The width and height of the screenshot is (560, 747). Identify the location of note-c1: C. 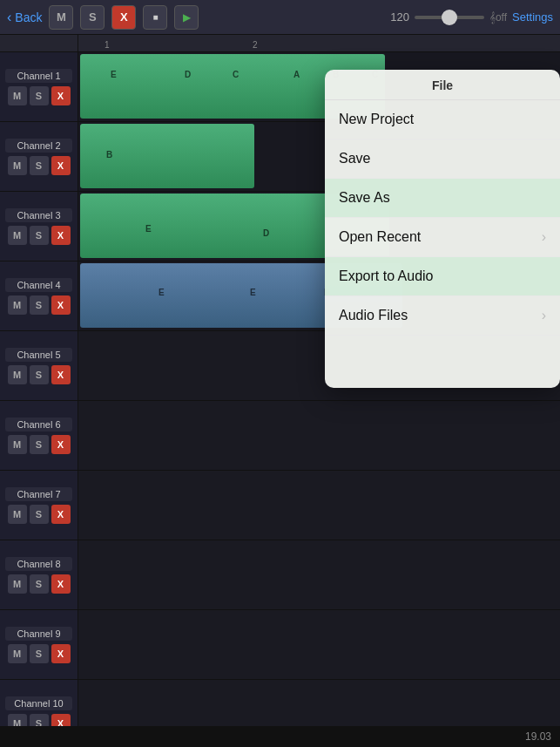
(235, 75).